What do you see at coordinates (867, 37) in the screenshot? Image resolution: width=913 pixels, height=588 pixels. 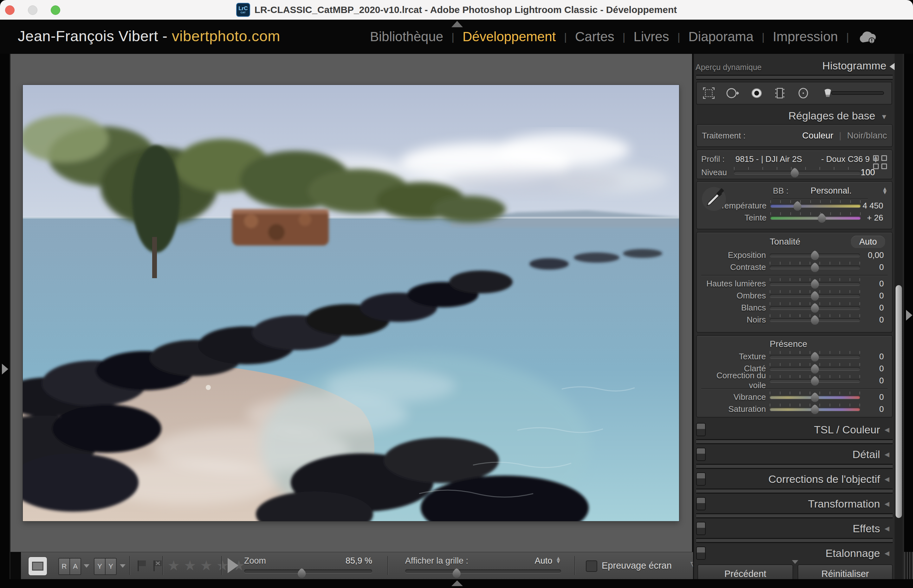 I see `sync-cloud-icon` at bounding box center [867, 37].